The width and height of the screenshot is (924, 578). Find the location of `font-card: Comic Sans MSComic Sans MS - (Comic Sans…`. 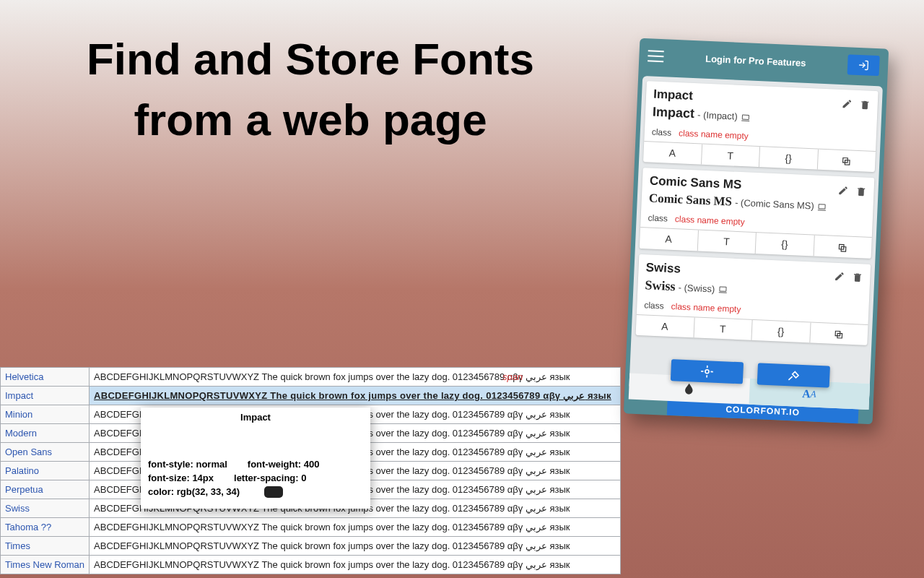

font-card: Comic Sans MSComic Sans MS - (Comic Sans… is located at coordinates (757, 212).